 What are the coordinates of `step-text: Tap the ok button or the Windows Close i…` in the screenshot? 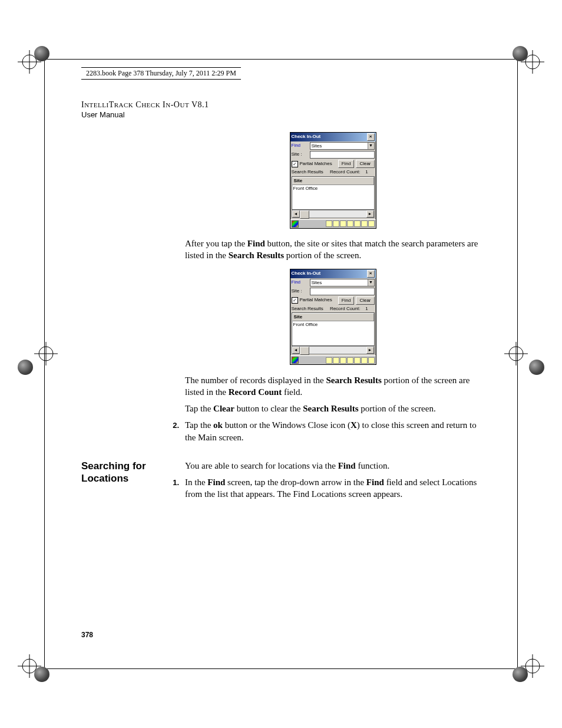 It's located at (333, 431).